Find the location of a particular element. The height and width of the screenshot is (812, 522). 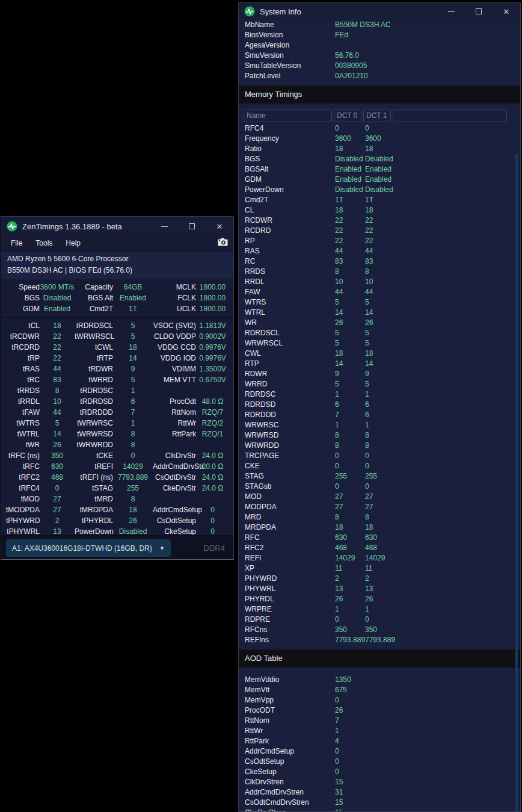

column-header-dct1: DCT 1 is located at coordinates (377, 116).